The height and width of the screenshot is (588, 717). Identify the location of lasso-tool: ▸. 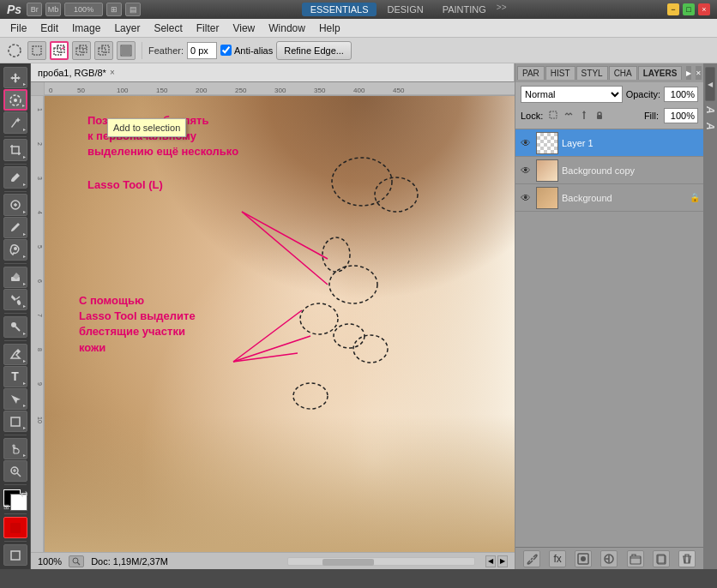
(15, 99).